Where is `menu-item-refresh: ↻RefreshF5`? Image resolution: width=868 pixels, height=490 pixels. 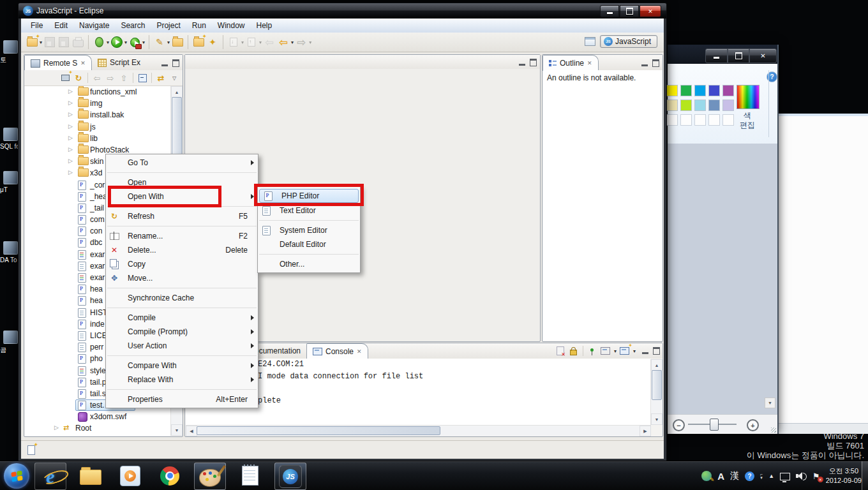 menu-item-refresh: ↻RefreshF5 is located at coordinates (182, 216).